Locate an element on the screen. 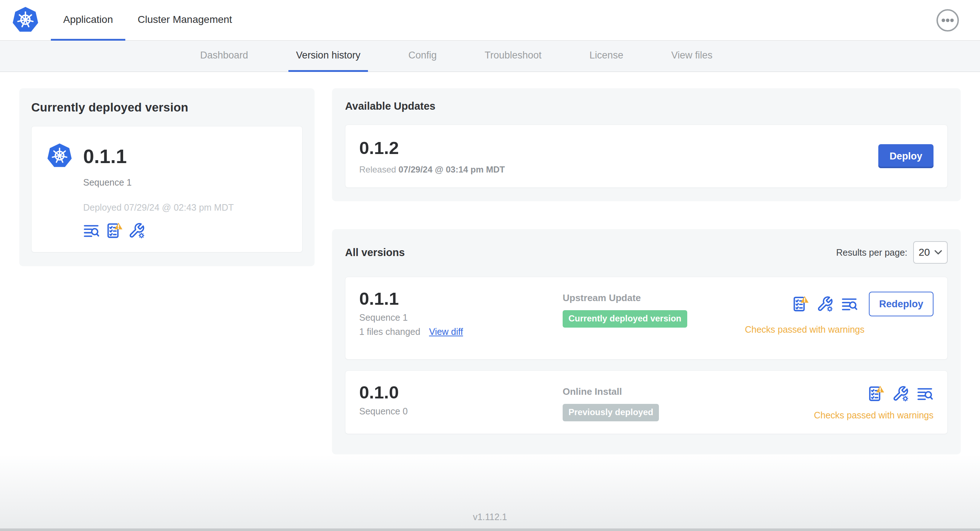  chevron-down-icon is located at coordinates (938, 253).